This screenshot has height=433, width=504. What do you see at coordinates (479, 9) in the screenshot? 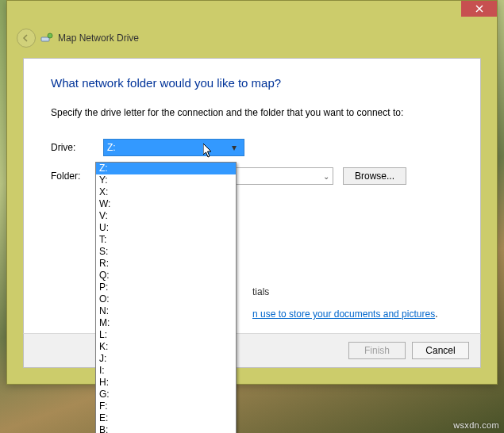
I see `close-icon` at bounding box center [479, 9].